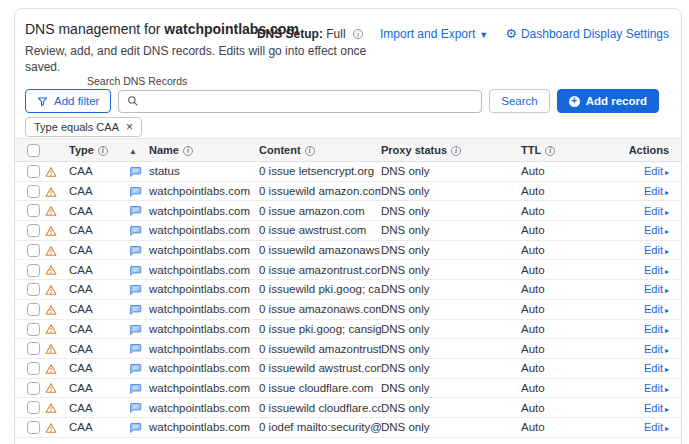 The height and width of the screenshot is (444, 689). Describe the element at coordinates (434, 34) in the screenshot. I see `import-export-menu: Import and Export▼` at that location.